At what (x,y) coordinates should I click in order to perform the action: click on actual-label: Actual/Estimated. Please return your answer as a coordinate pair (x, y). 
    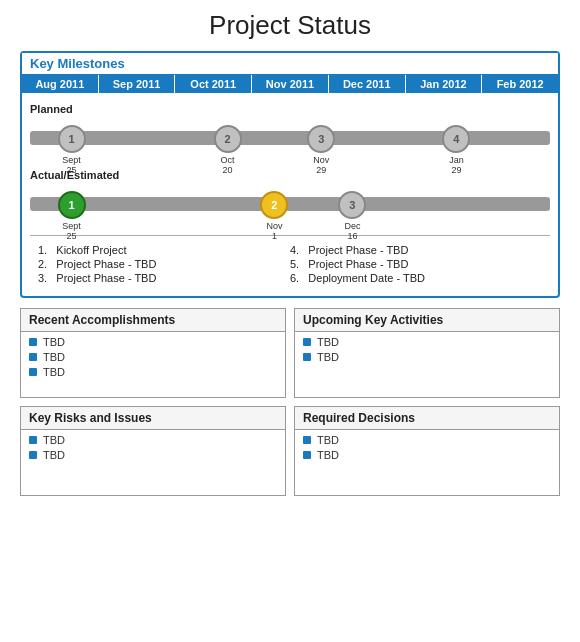
    Looking at the image, I should click on (290, 175).